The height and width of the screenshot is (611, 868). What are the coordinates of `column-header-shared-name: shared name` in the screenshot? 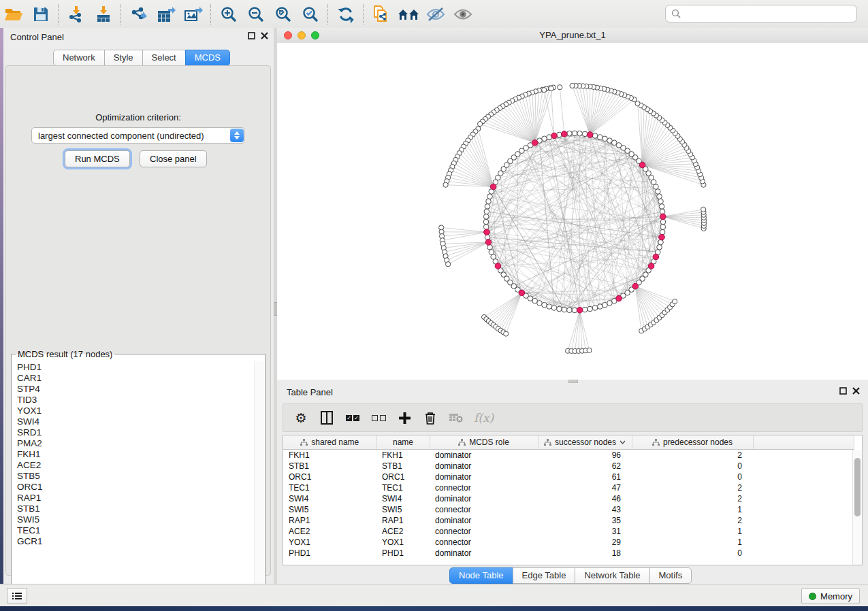 It's located at (329, 442).